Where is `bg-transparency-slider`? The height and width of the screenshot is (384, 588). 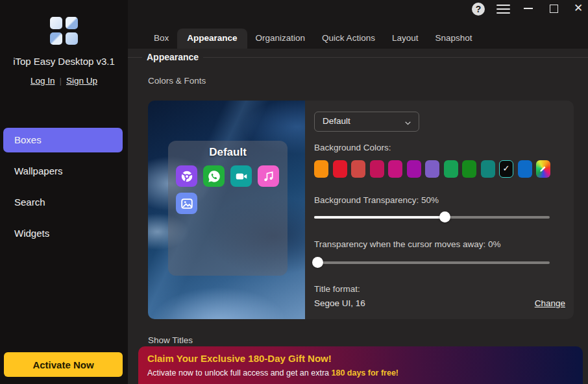 bg-transparency-slider is located at coordinates (432, 217).